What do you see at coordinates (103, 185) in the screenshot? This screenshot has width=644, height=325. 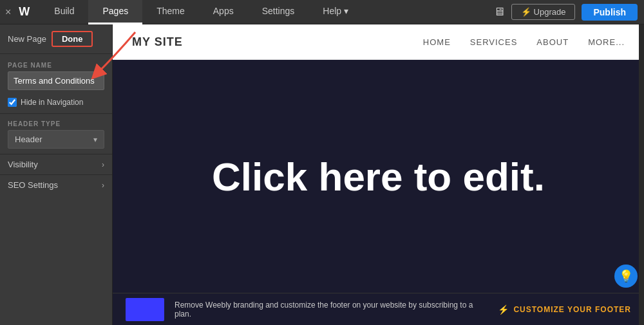 I see `seo-chevron-icon: ›` at bounding box center [103, 185].